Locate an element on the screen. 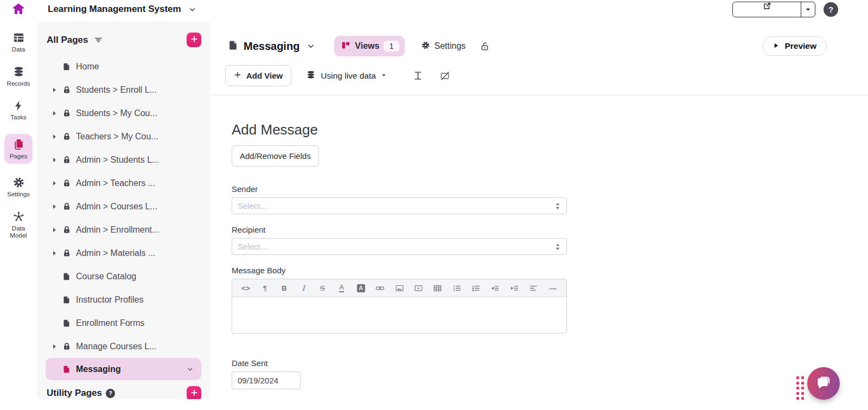 The image size is (868, 410). sidebar-page-item: Admin > Enrollment... is located at coordinates (124, 230).